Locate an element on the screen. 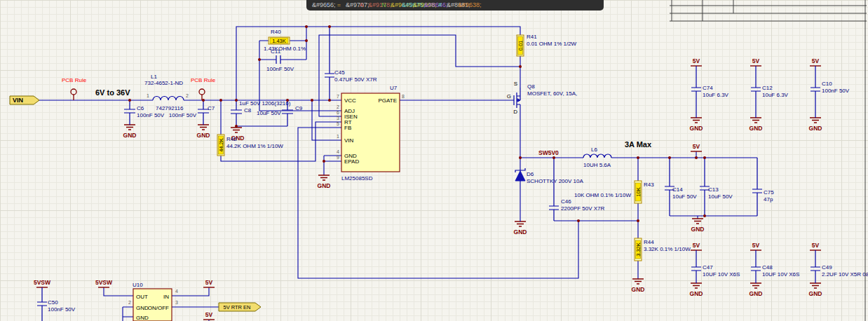 This screenshot has width=868, height=321. gnd-symbol-u7: GND is located at coordinates (324, 182).